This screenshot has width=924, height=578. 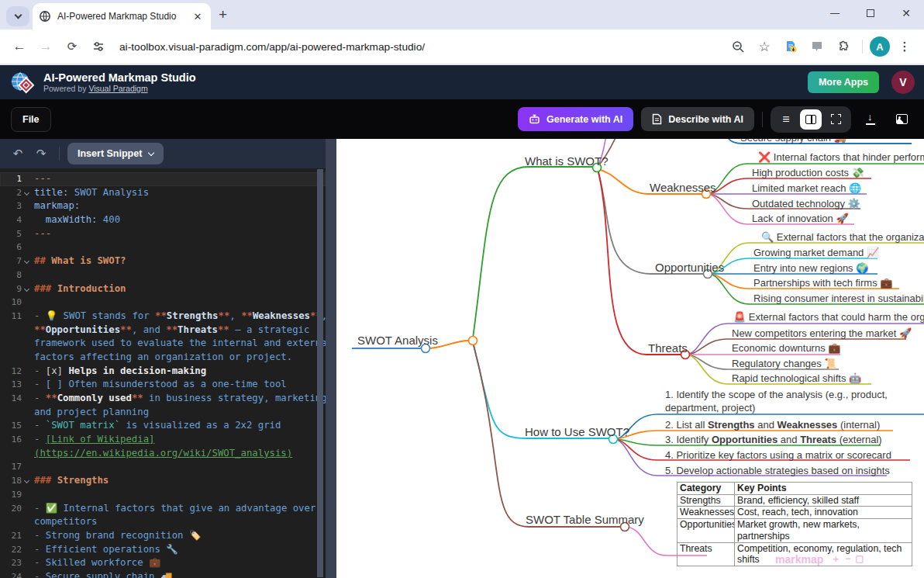 What do you see at coordinates (843, 47) in the screenshot?
I see `extensions-puzzle-icon` at bounding box center [843, 47].